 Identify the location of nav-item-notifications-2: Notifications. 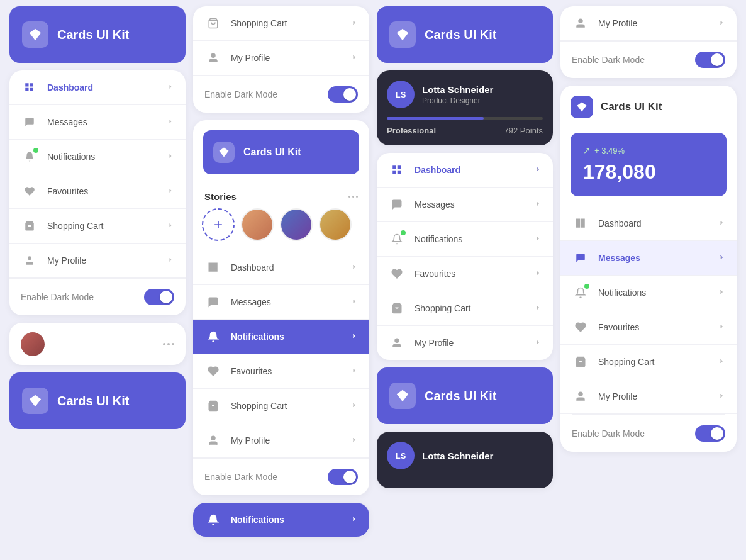
(281, 337).